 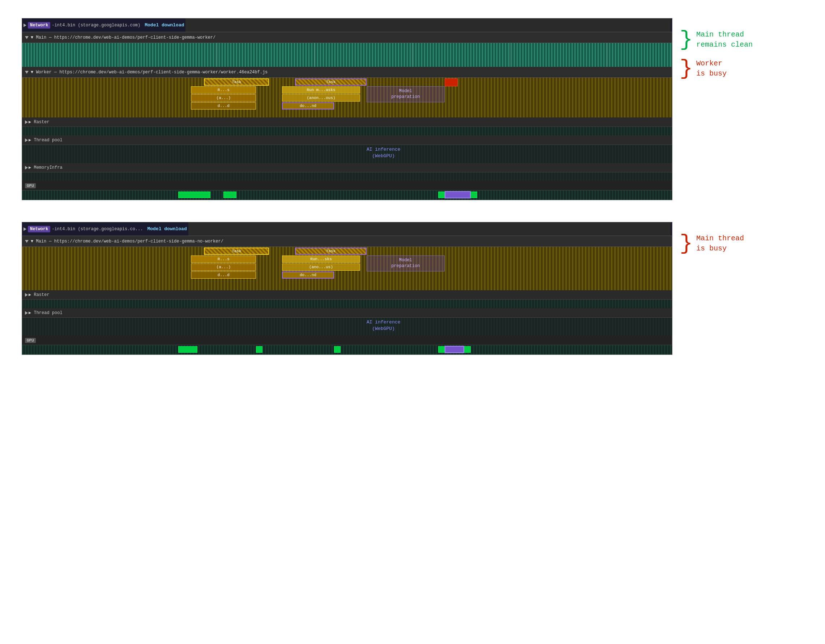 What do you see at coordinates (321, 259) in the screenshot?
I see `run-sks-block-2: Run...sks` at bounding box center [321, 259].